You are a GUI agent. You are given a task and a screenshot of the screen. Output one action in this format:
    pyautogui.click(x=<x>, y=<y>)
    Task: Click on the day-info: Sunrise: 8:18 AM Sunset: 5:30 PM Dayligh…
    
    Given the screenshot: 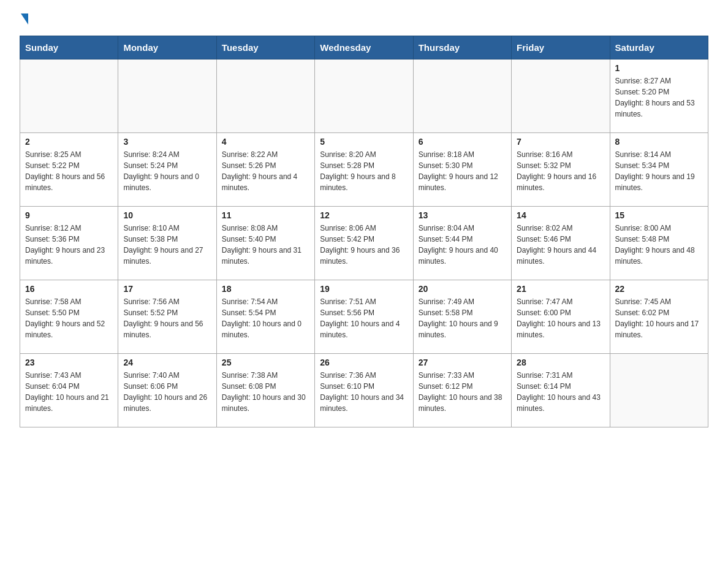 What is the action you would take?
    pyautogui.click(x=462, y=171)
    